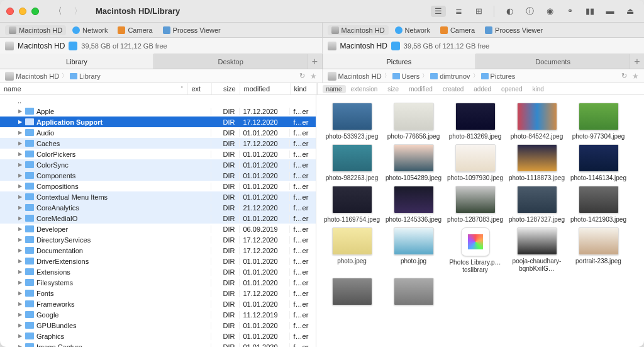 The height and width of the screenshot is (347, 644). Describe the element at coordinates (475, 163) in the screenshot. I see `thumbnail: photo-1097930.jpeg` at that location.